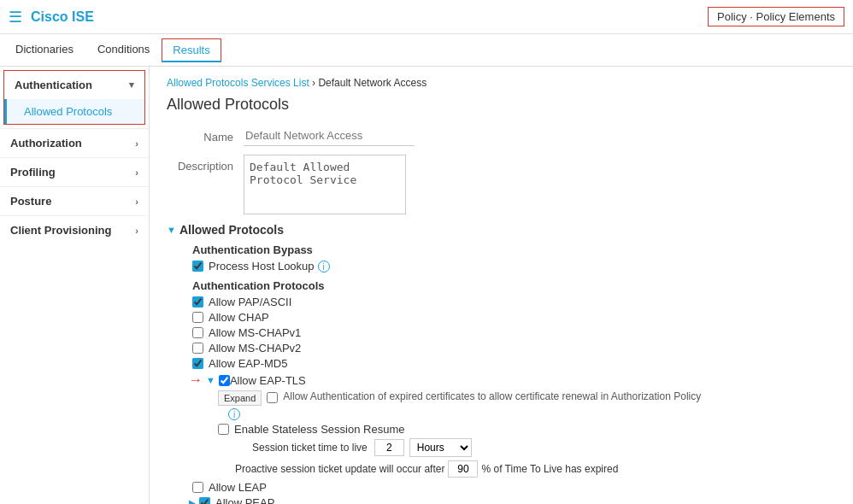 The width and height of the screenshot is (853, 504). Describe the element at coordinates (198, 318) in the screenshot. I see `chap-checkbox` at that location.